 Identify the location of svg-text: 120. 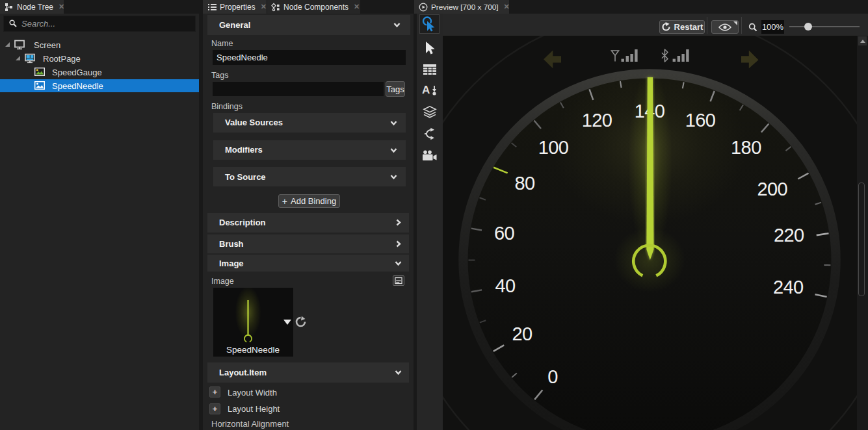
(597, 120).